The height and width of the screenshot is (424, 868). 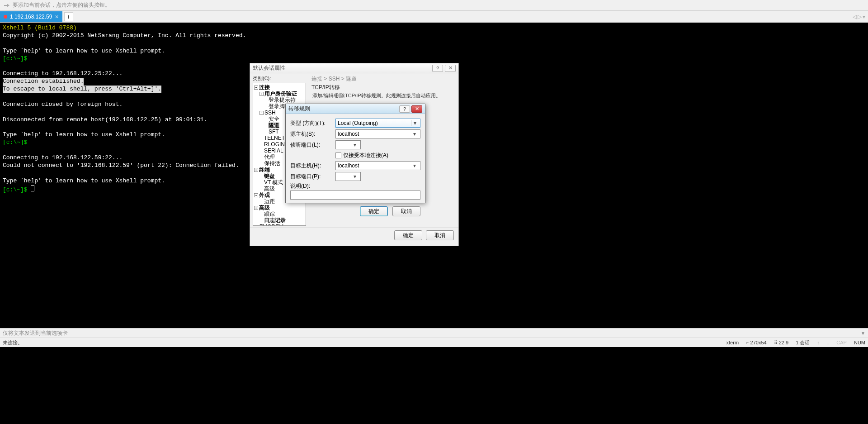 I want to click on arrow-up-icon: ↑, so click(x=818, y=343).